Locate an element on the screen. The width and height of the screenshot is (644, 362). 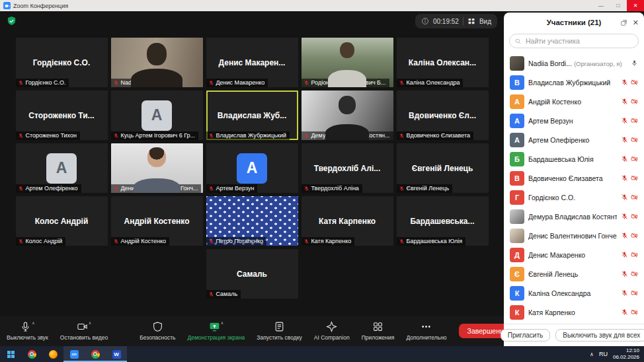
zoom-taskbar-icon: zm is located at coordinates (74, 354).